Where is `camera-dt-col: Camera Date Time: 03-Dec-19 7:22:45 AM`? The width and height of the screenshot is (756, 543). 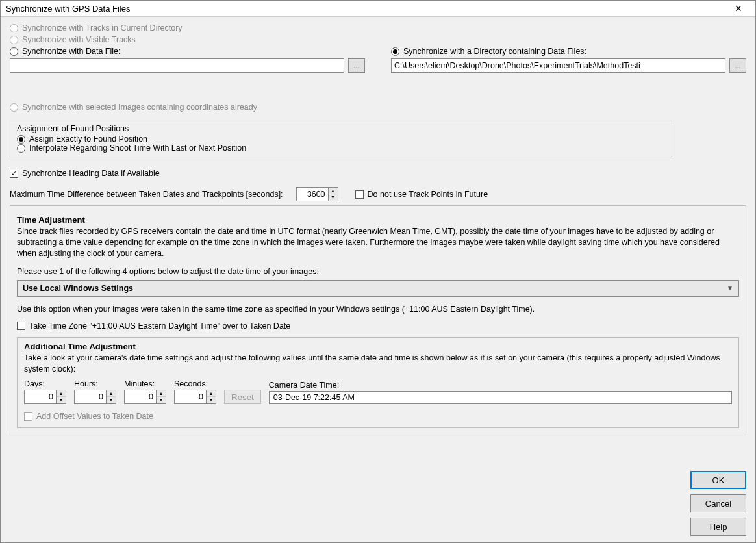 camera-dt-col: Camera Date Time: 03-Dec-19 7:22:45 AM is located at coordinates (500, 392).